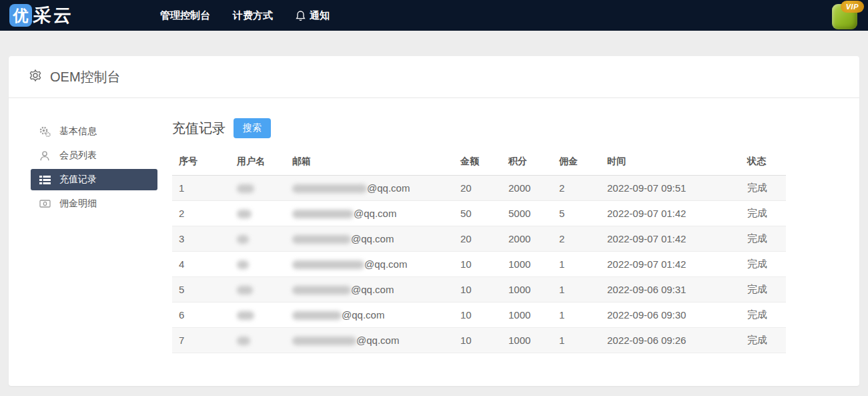  What do you see at coordinates (35, 77) in the screenshot?
I see `gear-icon` at bounding box center [35, 77].